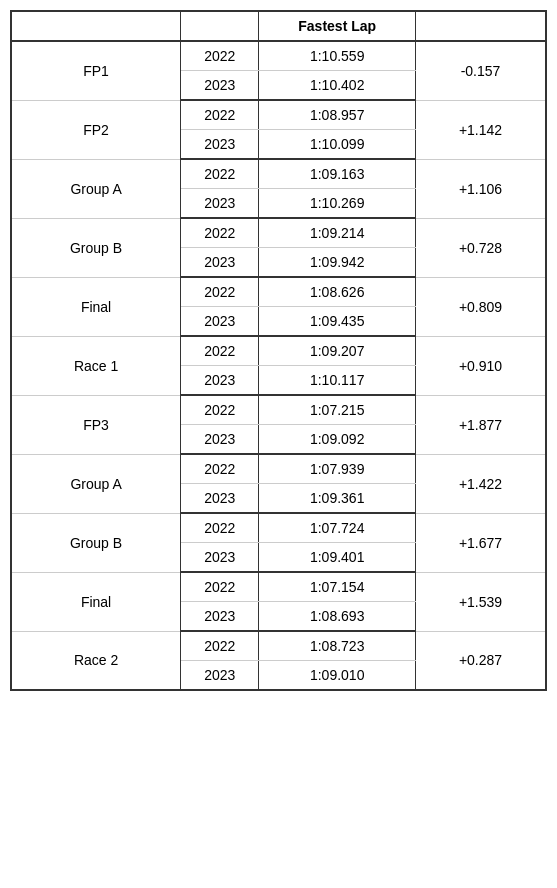  Describe the element at coordinates (338, 646) in the screenshot. I see `lap-time-cell: 1:08.723` at that location.